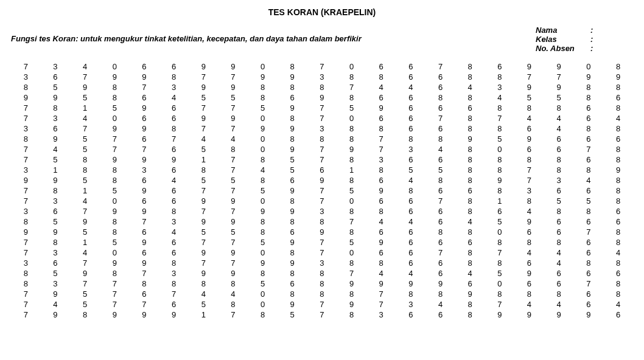 Image resolution: width=644 pixels, height=360 pixels. Describe the element at coordinates (563, 39) in the screenshot. I see `kelas-label: Kelas` at that location.